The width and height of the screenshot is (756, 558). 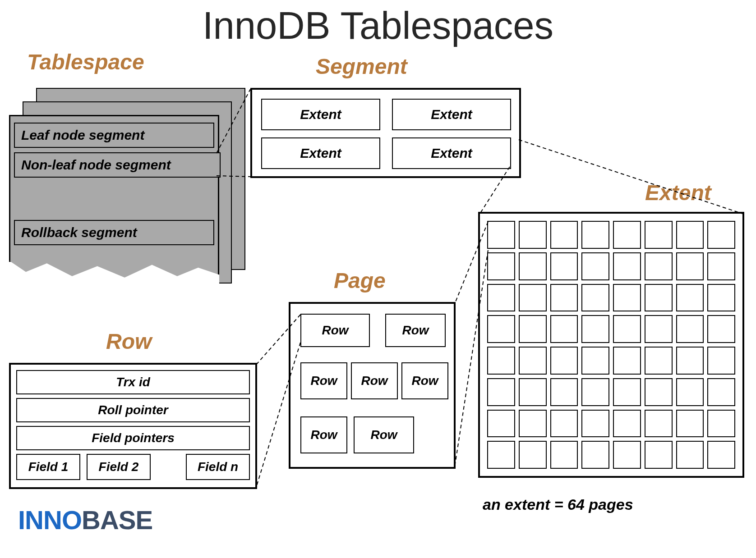 I want to click on row-trxid: Trx id, so click(x=133, y=382).